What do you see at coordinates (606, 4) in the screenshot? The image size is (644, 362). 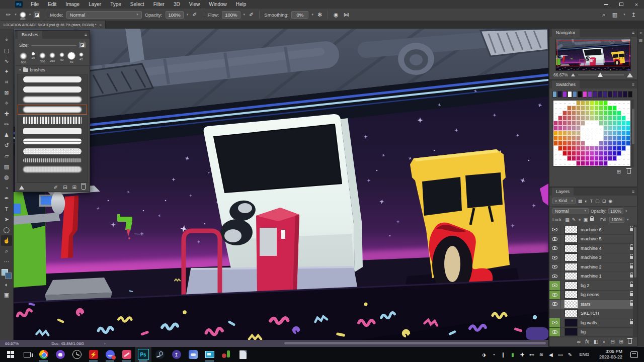 I see `minimize-button` at bounding box center [606, 4].